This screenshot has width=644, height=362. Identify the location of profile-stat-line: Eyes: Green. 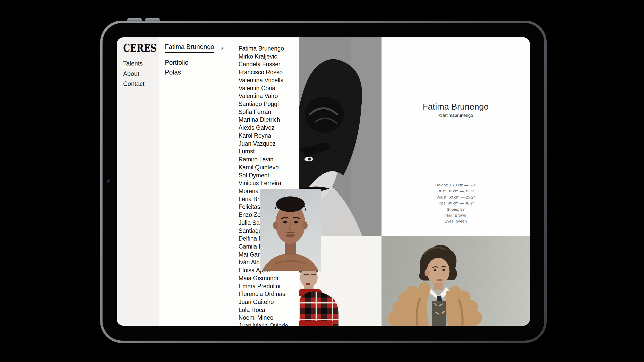
(456, 221).